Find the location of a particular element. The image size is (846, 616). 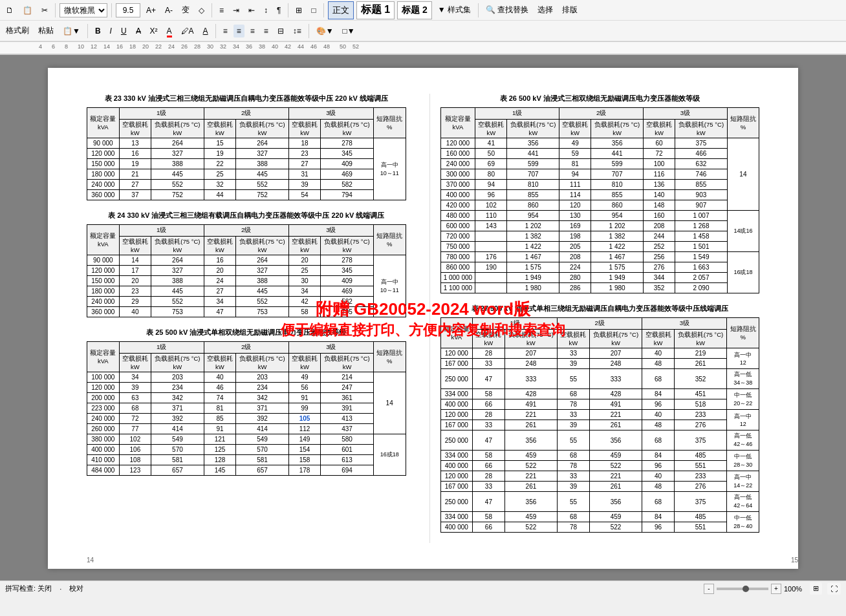

page-num-left: 14 is located at coordinates (91, 560).